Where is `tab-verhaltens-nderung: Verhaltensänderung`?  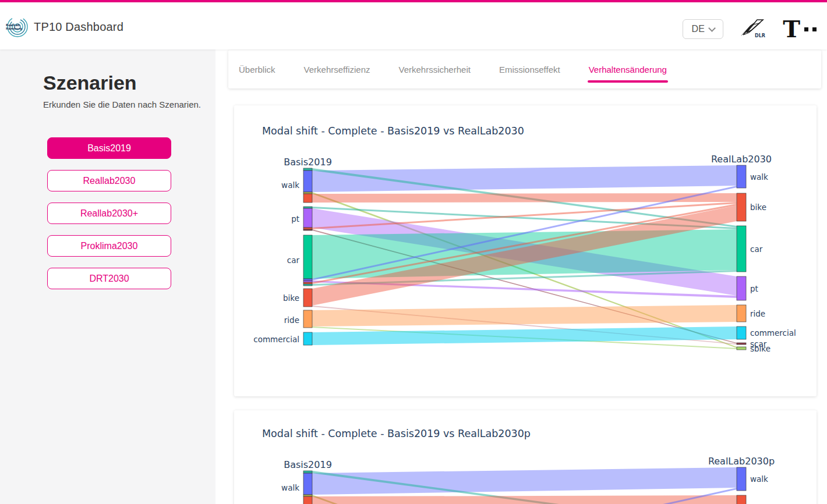
tab-verhaltens-nderung: Verhaltensänderung is located at coordinates (628, 70).